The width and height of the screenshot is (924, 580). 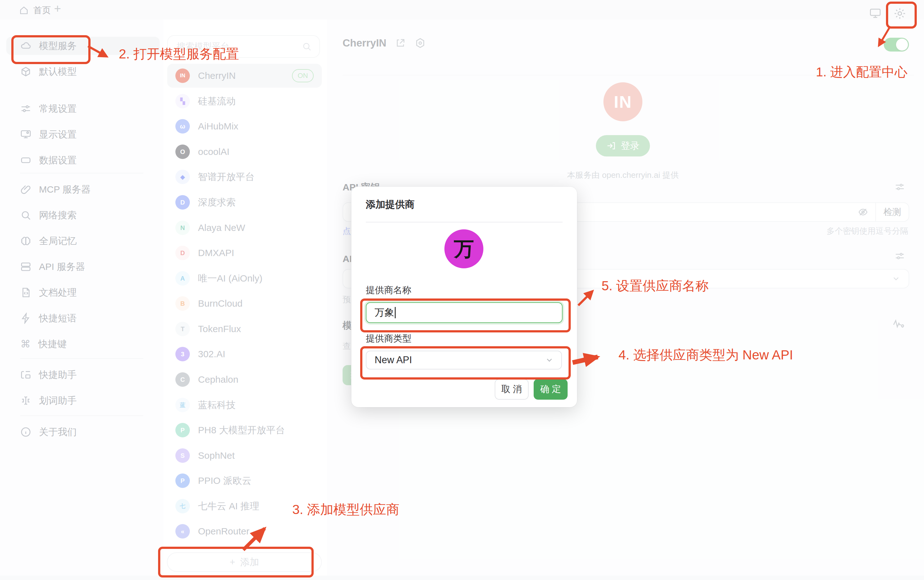 I want to click on key-settings-sliders-icon, so click(x=900, y=187).